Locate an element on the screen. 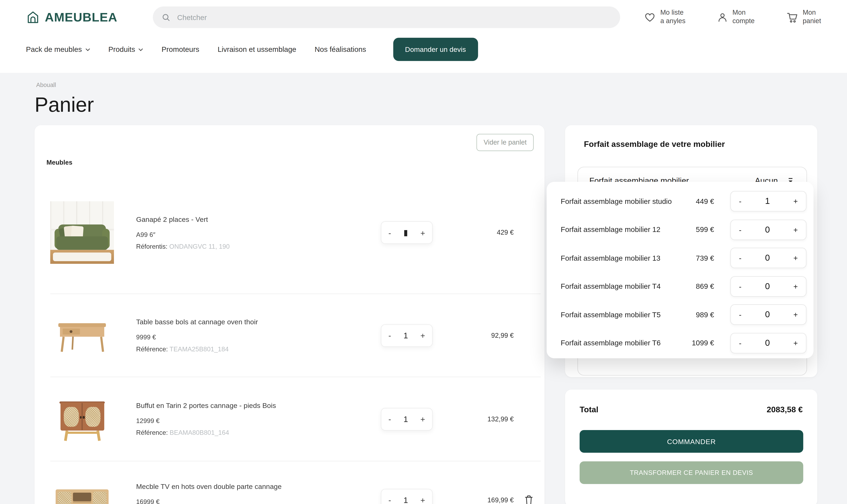 Image resolution: width=847 pixels, height=504 pixels. cart-item-row: Table basse bols at cannage oven thoir 9… is located at coordinates (296, 336).